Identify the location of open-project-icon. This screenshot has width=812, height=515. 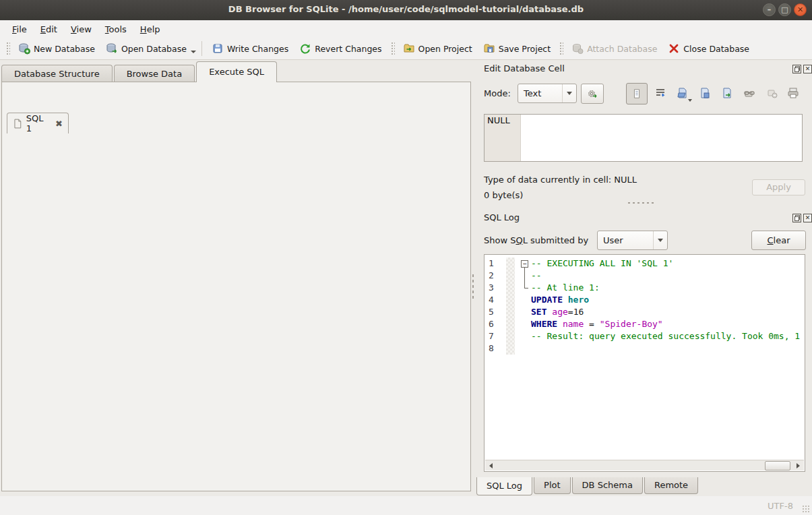
(409, 49).